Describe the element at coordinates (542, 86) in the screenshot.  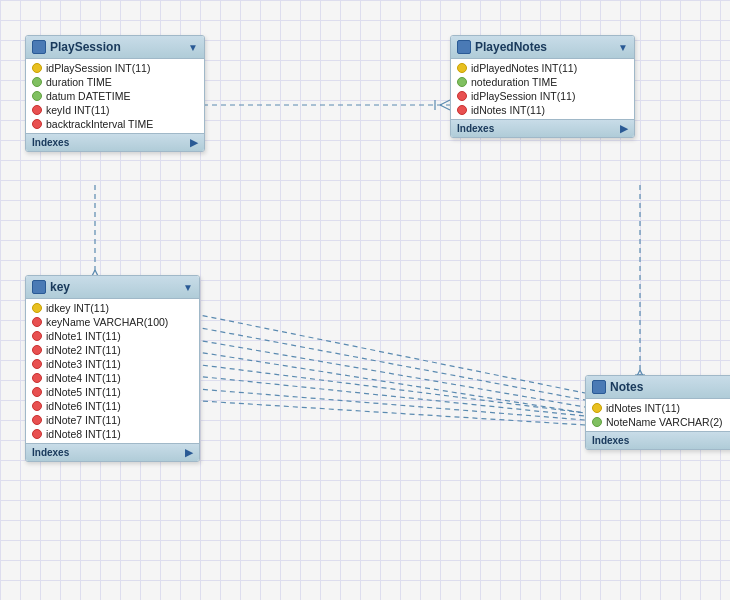
I see `playednotes-table: PlayedNotes ▼ idPlayedNotes INT(11) note…` at that location.